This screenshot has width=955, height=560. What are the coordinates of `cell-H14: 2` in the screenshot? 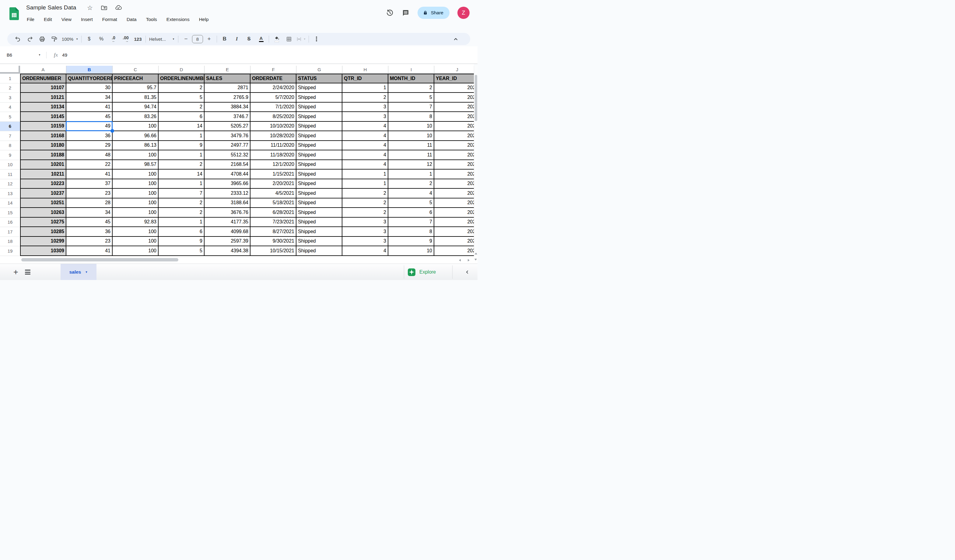 It's located at (365, 203).